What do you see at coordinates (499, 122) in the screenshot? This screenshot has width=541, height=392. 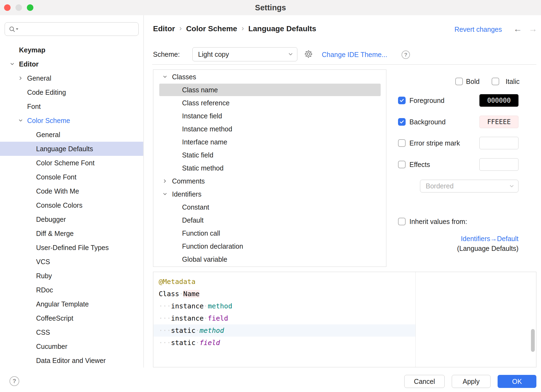 I see `background-color-swatch: FFEEEE` at bounding box center [499, 122].